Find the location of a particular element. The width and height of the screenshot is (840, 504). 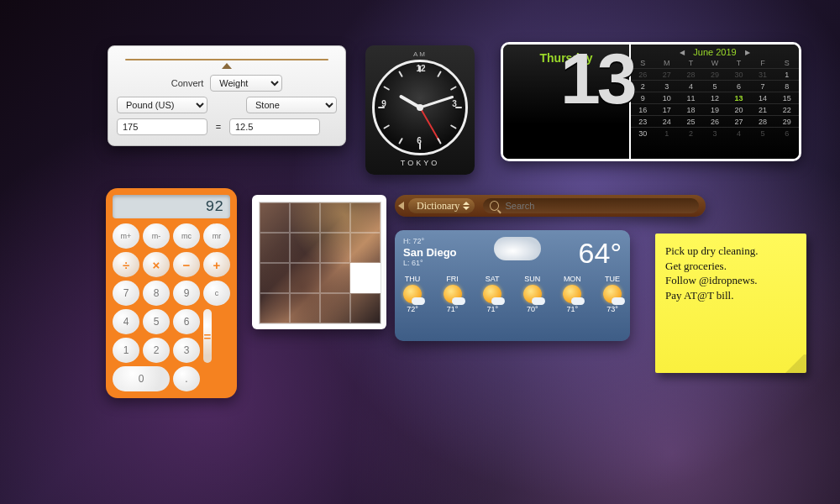

calendar-day: 14 is located at coordinates (763, 98).